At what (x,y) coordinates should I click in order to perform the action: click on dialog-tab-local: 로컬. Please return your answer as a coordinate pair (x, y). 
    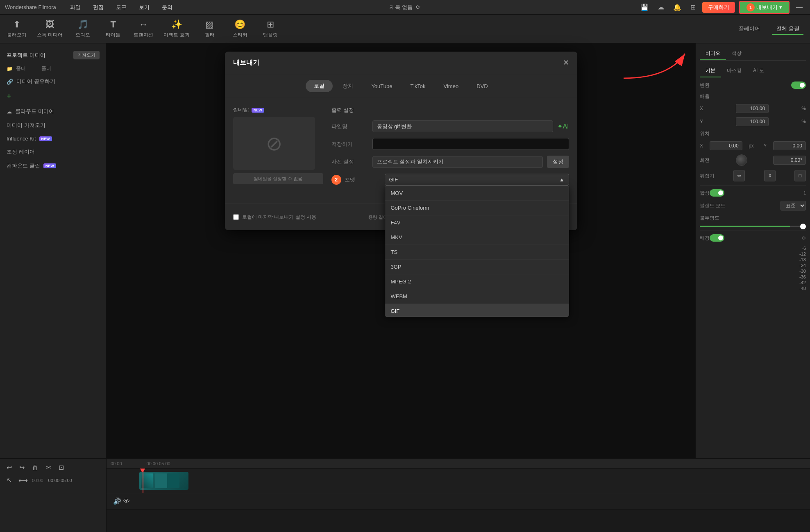
    Looking at the image, I should click on (319, 86).